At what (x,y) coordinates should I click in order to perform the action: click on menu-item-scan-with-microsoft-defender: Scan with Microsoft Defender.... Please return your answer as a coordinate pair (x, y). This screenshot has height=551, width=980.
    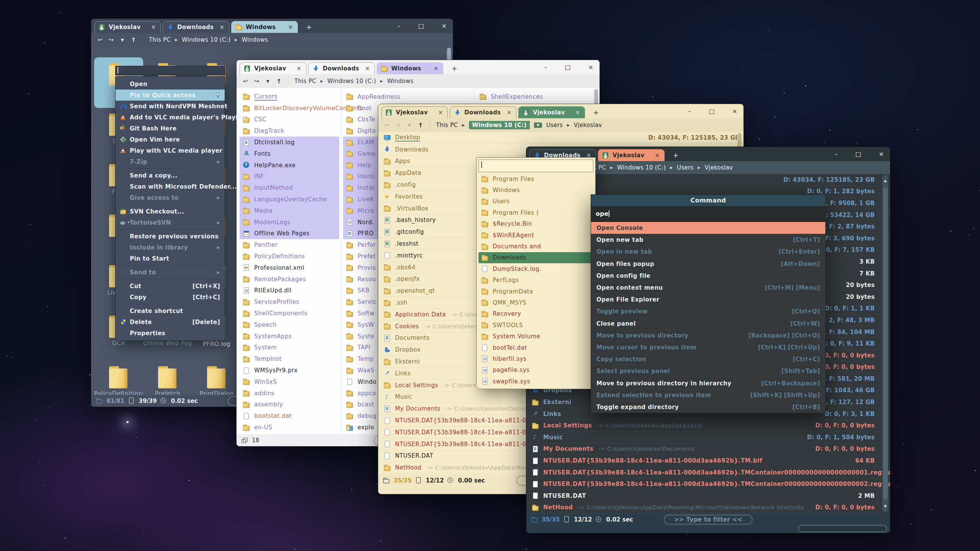
    Looking at the image, I should click on (170, 187).